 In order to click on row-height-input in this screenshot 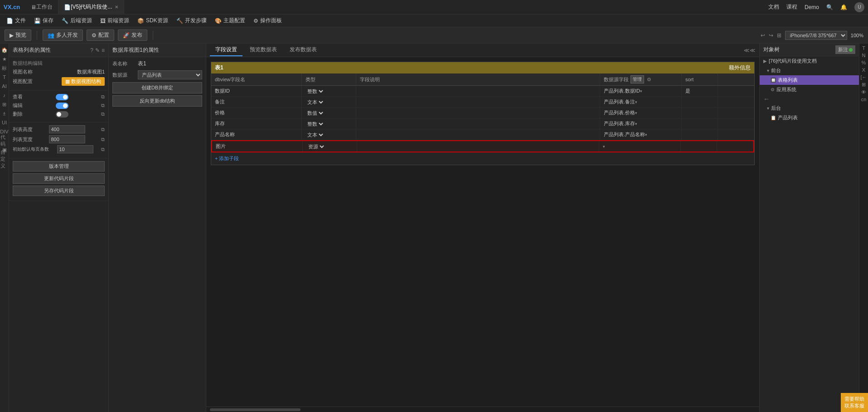, I will do `click(67, 129)`.